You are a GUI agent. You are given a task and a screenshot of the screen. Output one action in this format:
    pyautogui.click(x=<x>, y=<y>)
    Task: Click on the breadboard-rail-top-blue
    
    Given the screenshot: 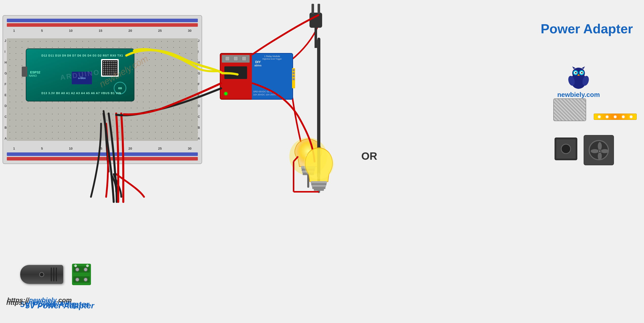 What is the action you would take?
    pyautogui.click(x=102, y=20)
    